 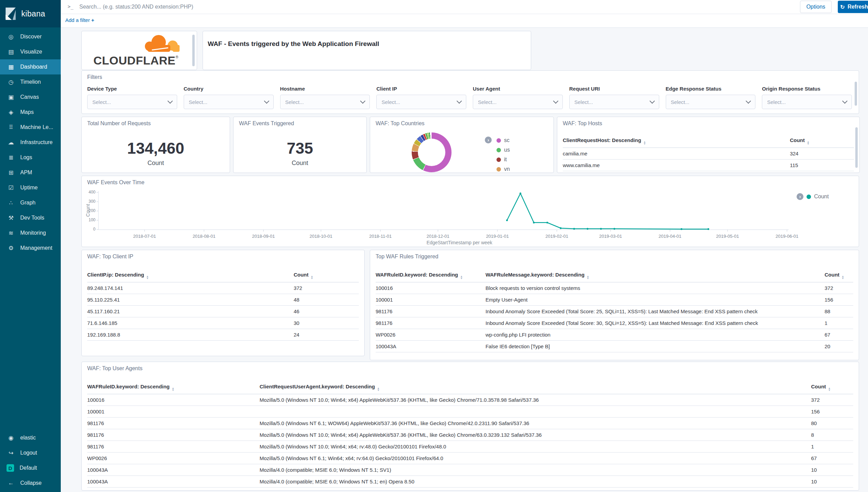 What do you see at coordinates (30, 37) in the screenshot?
I see `sidebar-item-discover: ◎Discover` at bounding box center [30, 37].